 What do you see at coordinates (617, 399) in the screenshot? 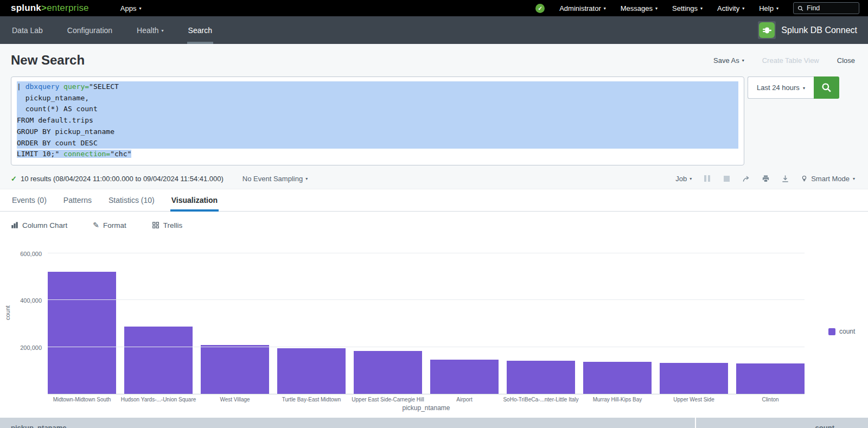
I see `x-tick-label: Murray Hill-Kips Bay` at bounding box center [617, 399].